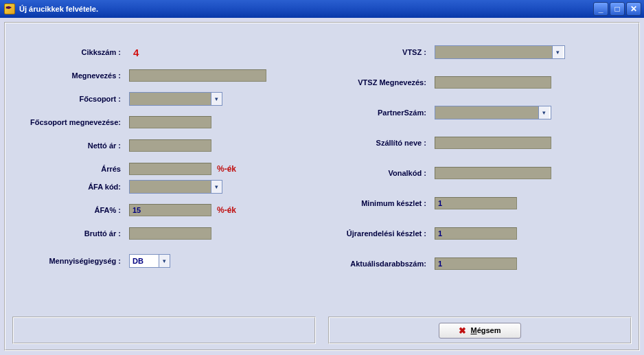 Image resolution: width=644 pixels, height=355 pixels. I want to click on ujrarend-input, so click(476, 233).